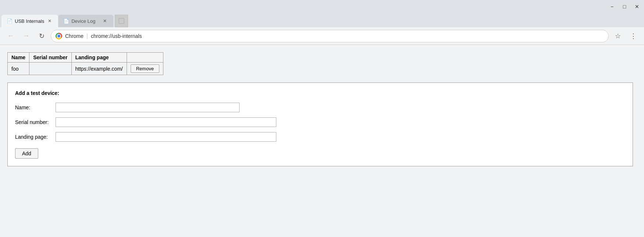 The height and width of the screenshot is (237, 644). Describe the element at coordinates (145, 69) in the screenshot. I see `row-action-cell: Remove` at that location.